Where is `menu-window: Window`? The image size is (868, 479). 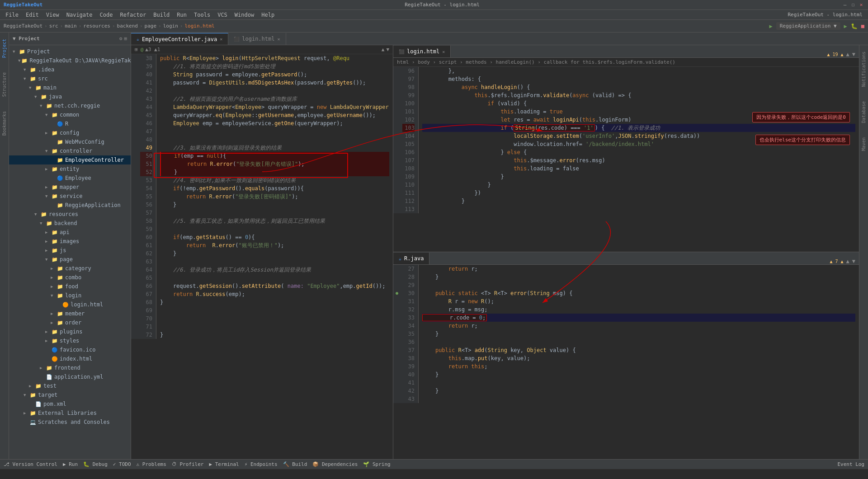 menu-window: Window is located at coordinates (244, 15).